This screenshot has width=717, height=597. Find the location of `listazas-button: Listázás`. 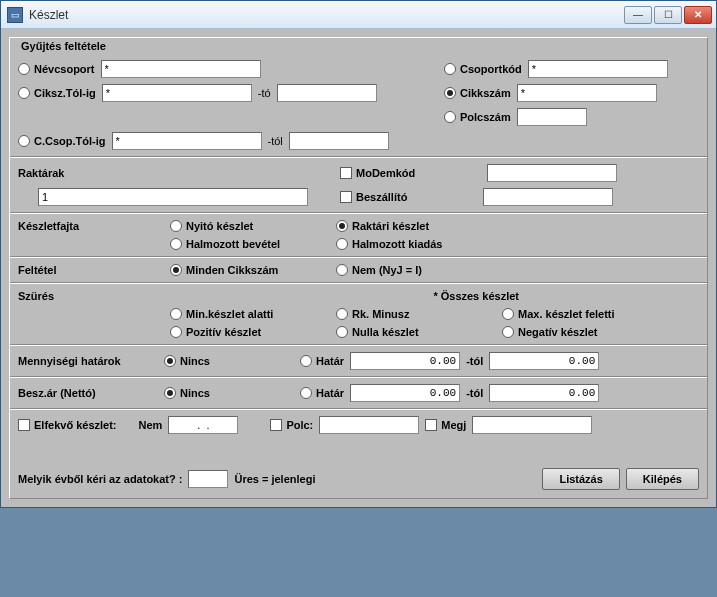

listazas-button: Listázás is located at coordinates (580, 479).